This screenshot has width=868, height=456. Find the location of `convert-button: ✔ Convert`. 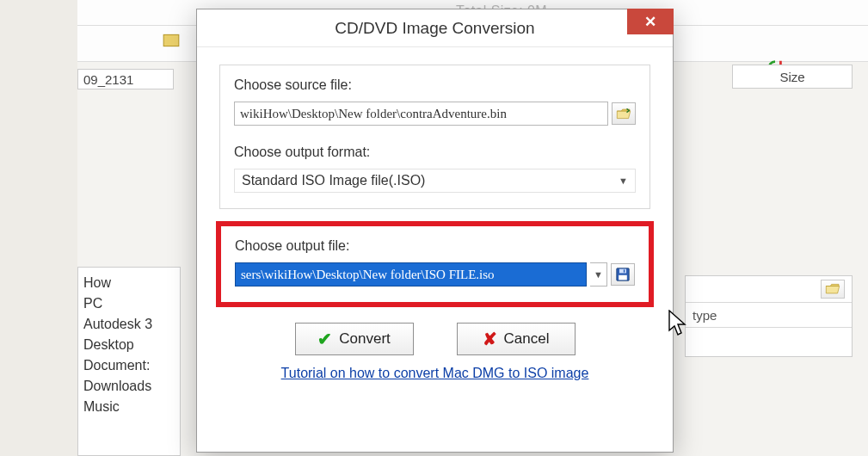

convert-button: ✔ Convert is located at coordinates (354, 339).